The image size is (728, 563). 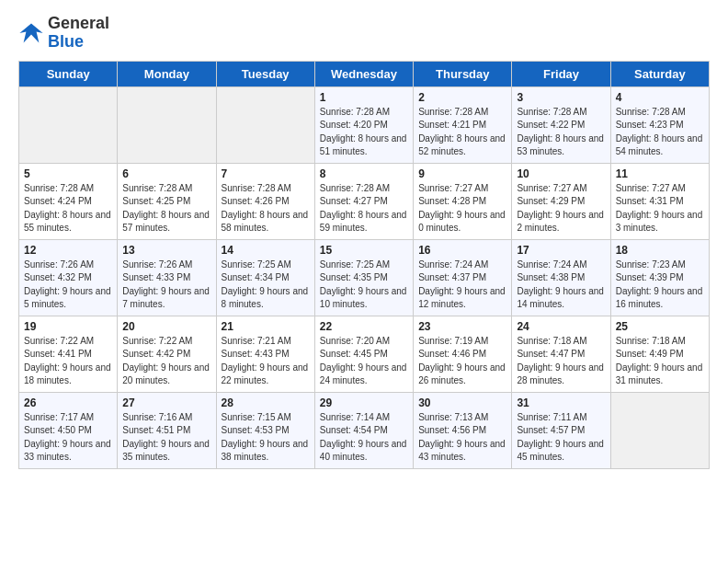 What do you see at coordinates (166, 209) in the screenshot?
I see `day-info: Sunrise: 7:28 AM Sunset: 4:25 PM Dayligh…` at bounding box center [166, 209].